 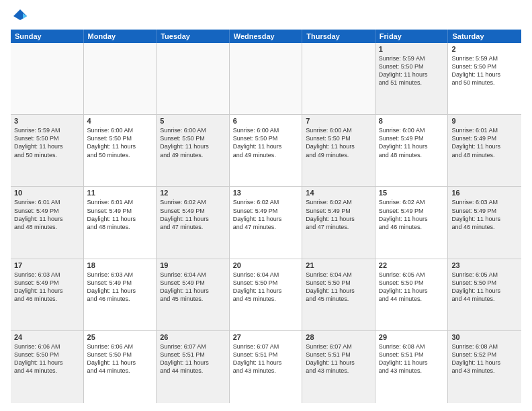 I want to click on day-number: 19, so click(x=193, y=265).